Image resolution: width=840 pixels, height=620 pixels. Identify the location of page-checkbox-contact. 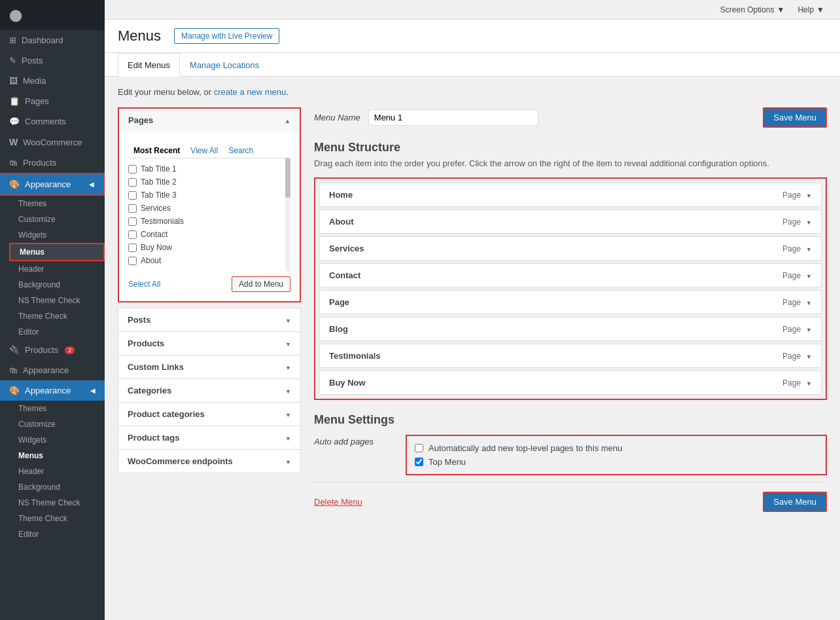
(132, 234).